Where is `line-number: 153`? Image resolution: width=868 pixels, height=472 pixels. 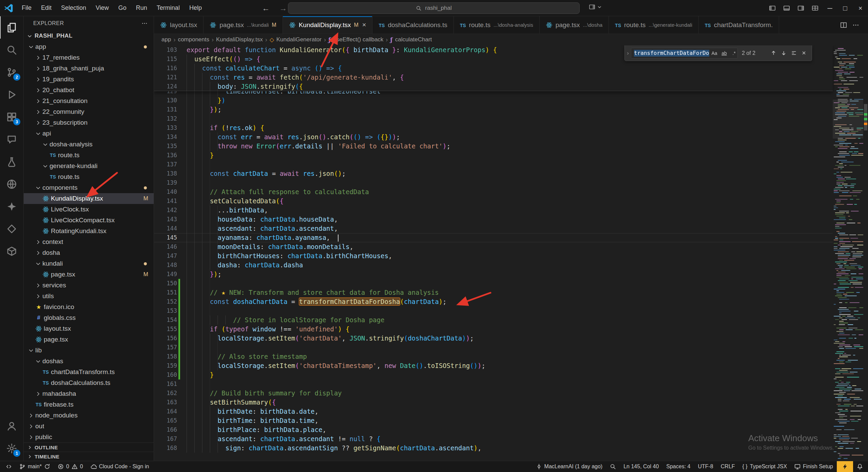
line-number: 153 is located at coordinates (170, 311).